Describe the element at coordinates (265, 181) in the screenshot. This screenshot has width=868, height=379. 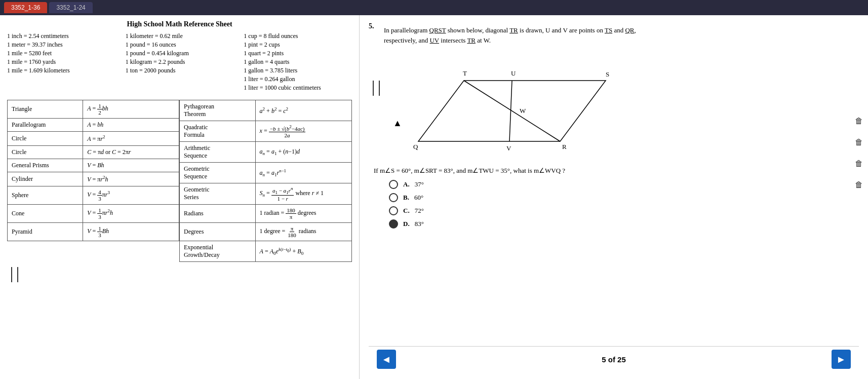
I see `formula-right: PythagoreanTheorem a2 + b2 = c2 Quadrati…` at that location.